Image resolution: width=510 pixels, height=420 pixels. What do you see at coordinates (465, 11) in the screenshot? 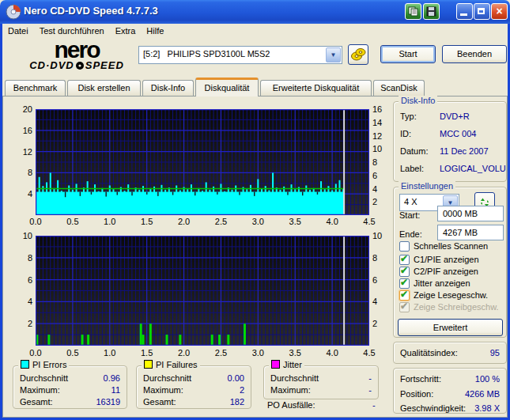
I see `minimize-button` at bounding box center [465, 11].